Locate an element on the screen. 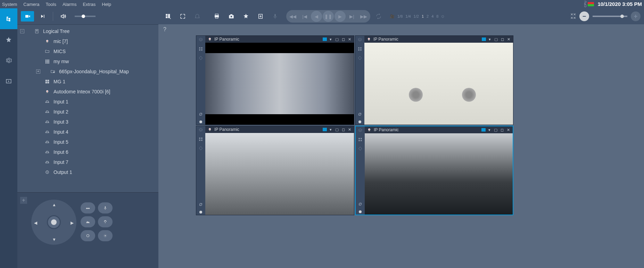 The height and width of the screenshot is (268, 644). tree-item: Input 4 is located at coordinates (88, 132).